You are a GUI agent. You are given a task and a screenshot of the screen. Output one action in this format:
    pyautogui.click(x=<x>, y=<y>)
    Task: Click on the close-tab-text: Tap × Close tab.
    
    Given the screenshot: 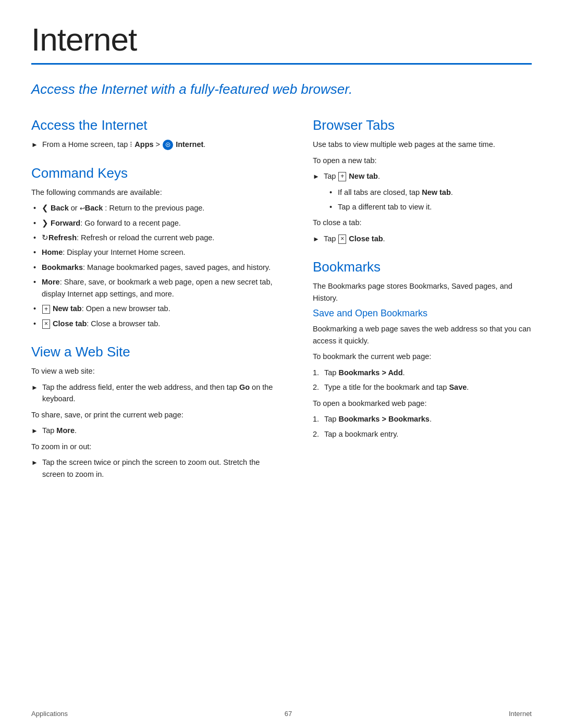 What is the action you would take?
    pyautogui.click(x=427, y=239)
    